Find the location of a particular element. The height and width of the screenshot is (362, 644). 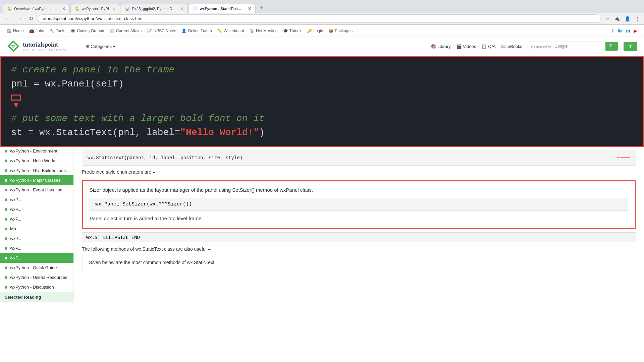

nav-login: 🔑 Login is located at coordinates (315, 31).